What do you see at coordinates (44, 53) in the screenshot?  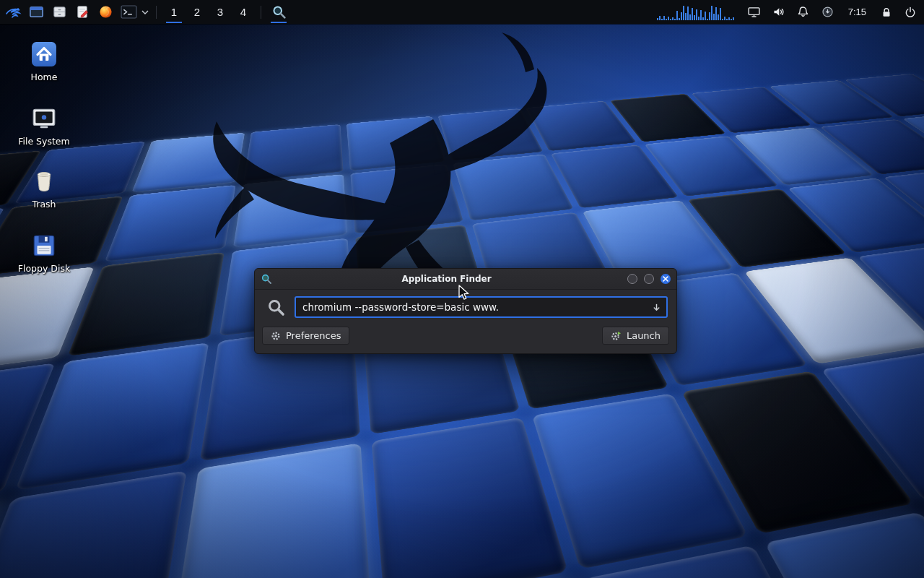 I see `home-icon` at bounding box center [44, 53].